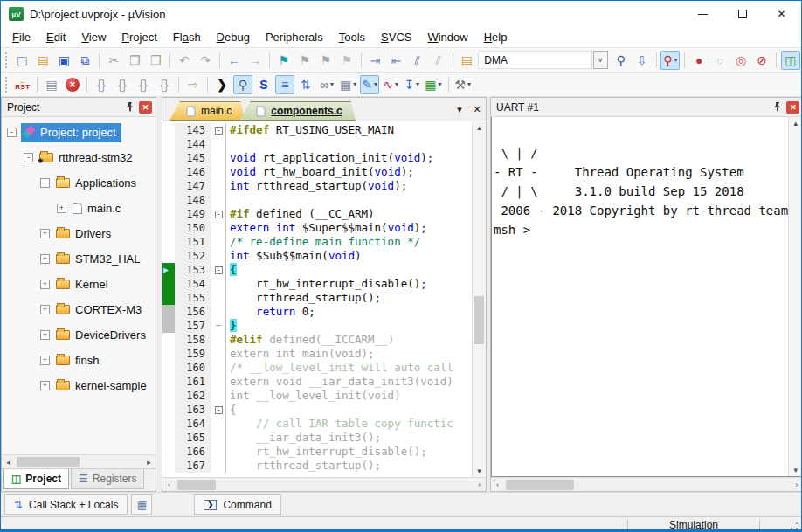 Image resolution: width=802 pixels, height=532 pixels. Describe the element at coordinates (9, 462) in the screenshot. I see `scroll-left-icon: ◂` at that location.